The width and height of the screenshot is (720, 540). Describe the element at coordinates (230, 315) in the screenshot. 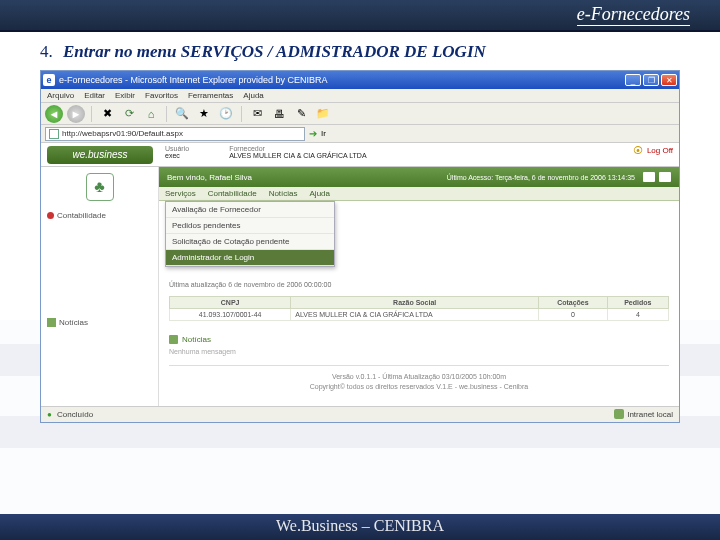

I see `cell-cnpj: 41.093.107/0001-44` at that location.